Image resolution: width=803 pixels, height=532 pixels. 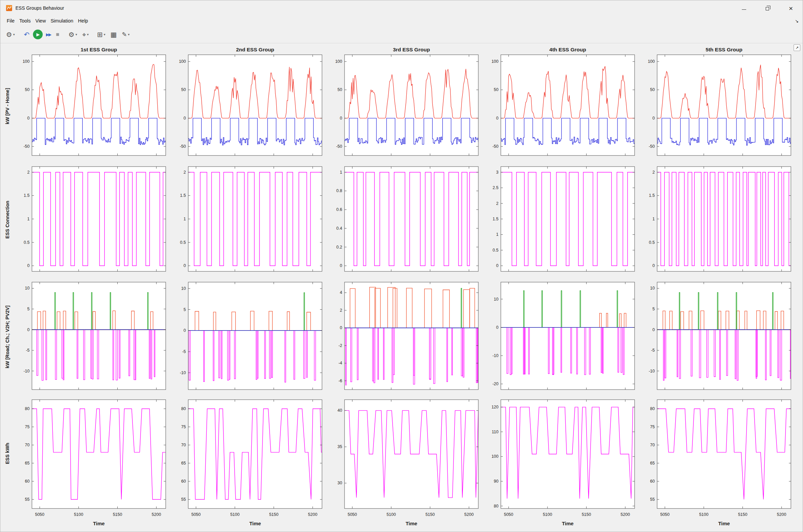 I want to click on column-title: 2nd ESS Group, so click(x=255, y=50).